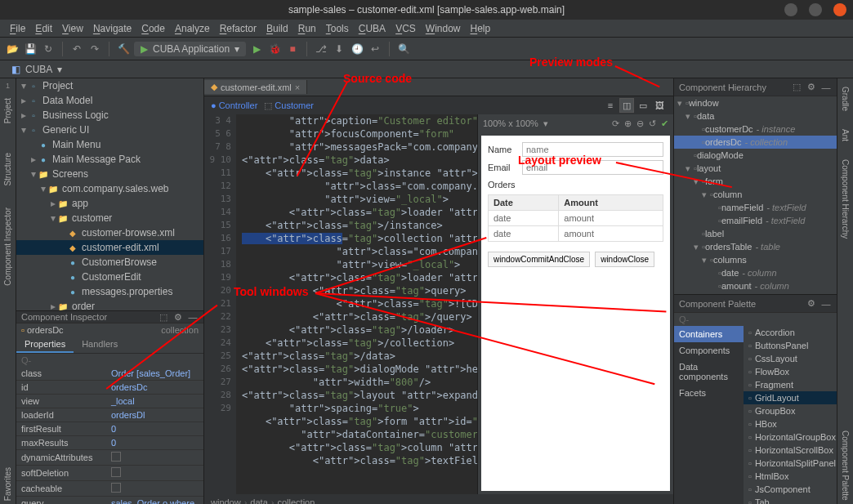  What do you see at coordinates (163, 317) in the screenshot?
I see `select-component-icon: ⬚` at bounding box center [163, 317].